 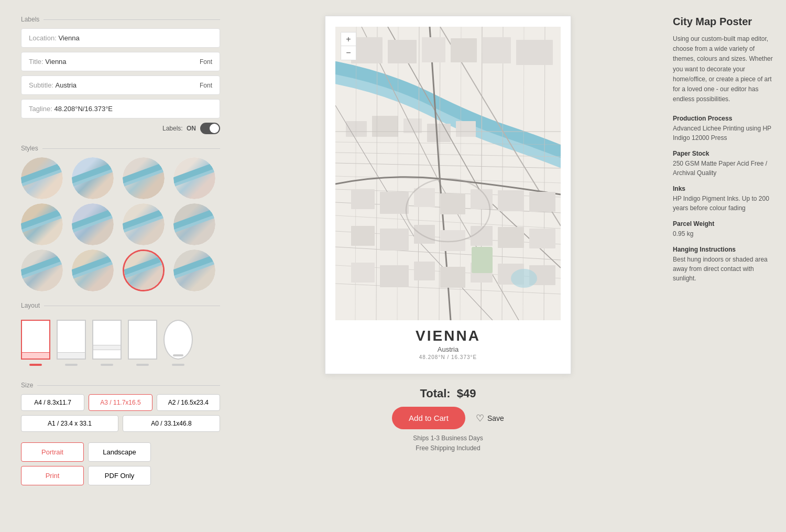 What do you see at coordinates (448, 336) in the screenshot?
I see `map-city-name: VIENNA` at bounding box center [448, 336].